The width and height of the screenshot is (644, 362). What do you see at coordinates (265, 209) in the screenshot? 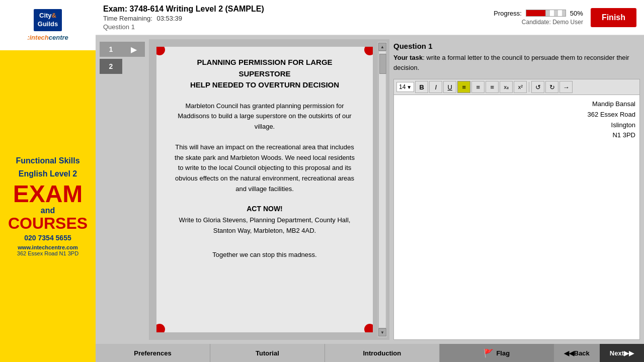
I see `doc-act-now: ACT NOW!` at bounding box center [265, 209].